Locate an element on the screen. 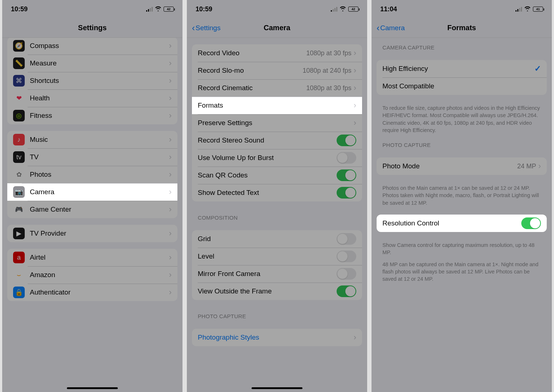 This screenshot has width=554, height=392. app-icon: ❤ is located at coordinates (19, 98).